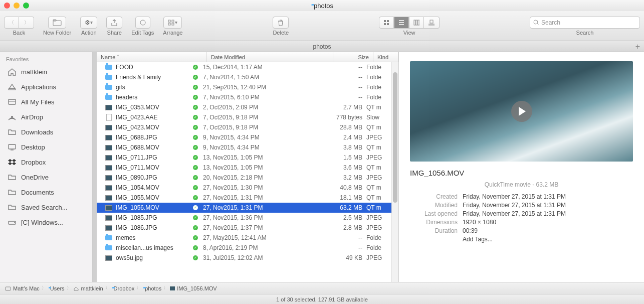 This screenshot has width=644, height=304. Describe the element at coordinates (281, 23) in the screenshot. I see `trash-icon` at that location.